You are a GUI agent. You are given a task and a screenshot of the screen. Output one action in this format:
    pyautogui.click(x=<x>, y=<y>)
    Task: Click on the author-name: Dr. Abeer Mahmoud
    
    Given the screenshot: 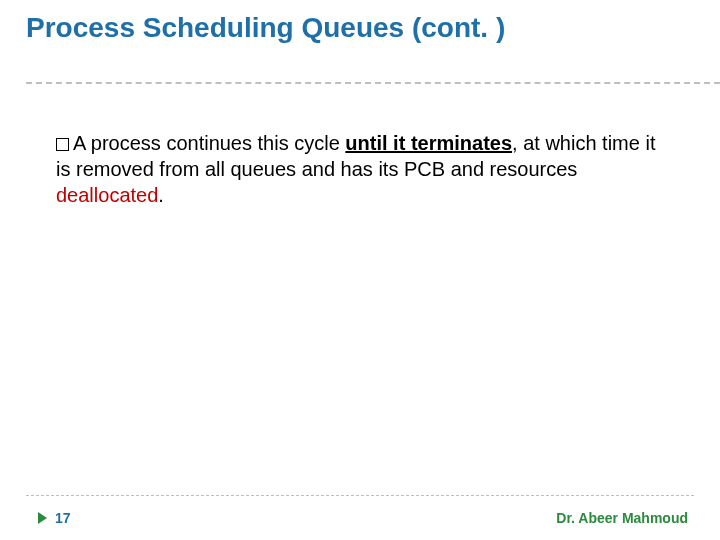 What is the action you would take?
    pyautogui.click(x=622, y=518)
    